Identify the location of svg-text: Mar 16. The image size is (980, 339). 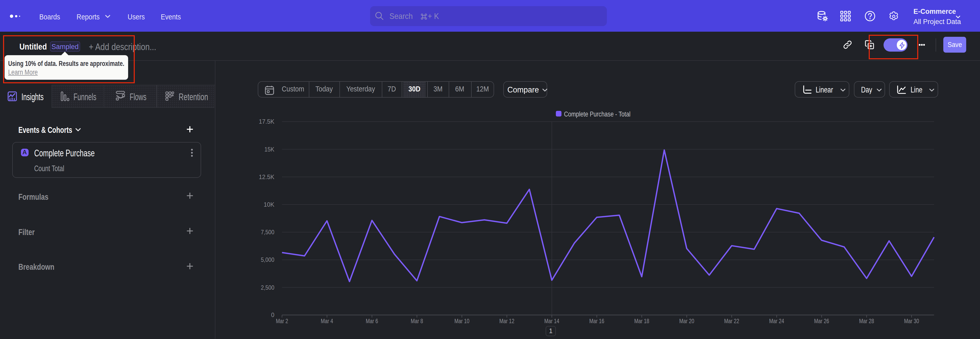
(597, 321).